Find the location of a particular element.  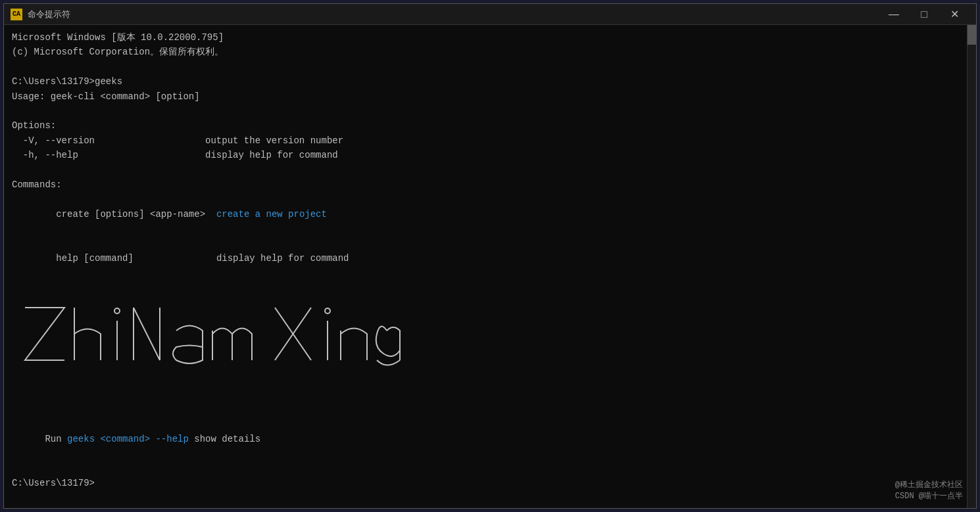

terminal-line-1: Microsoft Windows [版本 10.0.22000.795] is located at coordinates (490, 37).